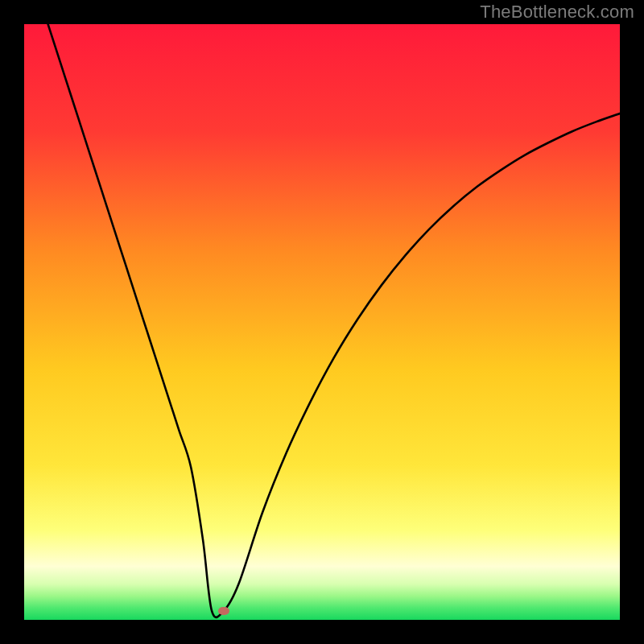 The image size is (644, 644). I want to click on minimum-marker, so click(224, 611).